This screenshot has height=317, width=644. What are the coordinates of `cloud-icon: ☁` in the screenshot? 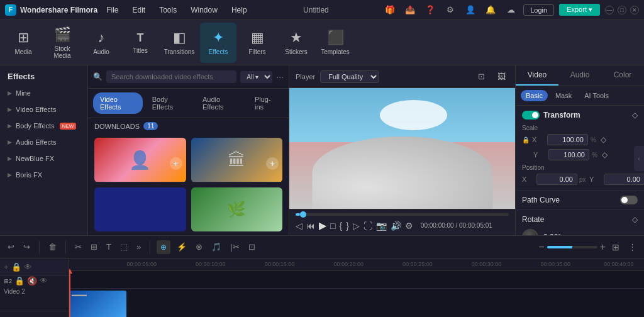 It's located at (511, 10).